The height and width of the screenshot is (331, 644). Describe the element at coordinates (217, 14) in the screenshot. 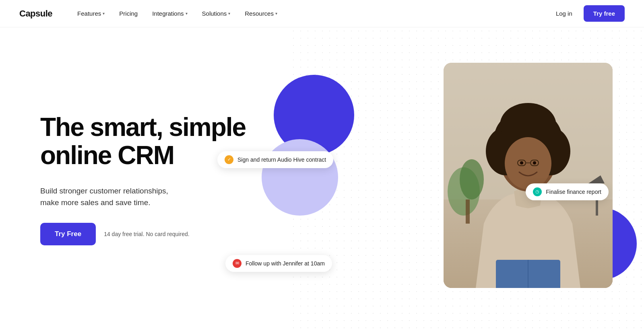

I see `nav-solutions: Solutions ▾` at that location.